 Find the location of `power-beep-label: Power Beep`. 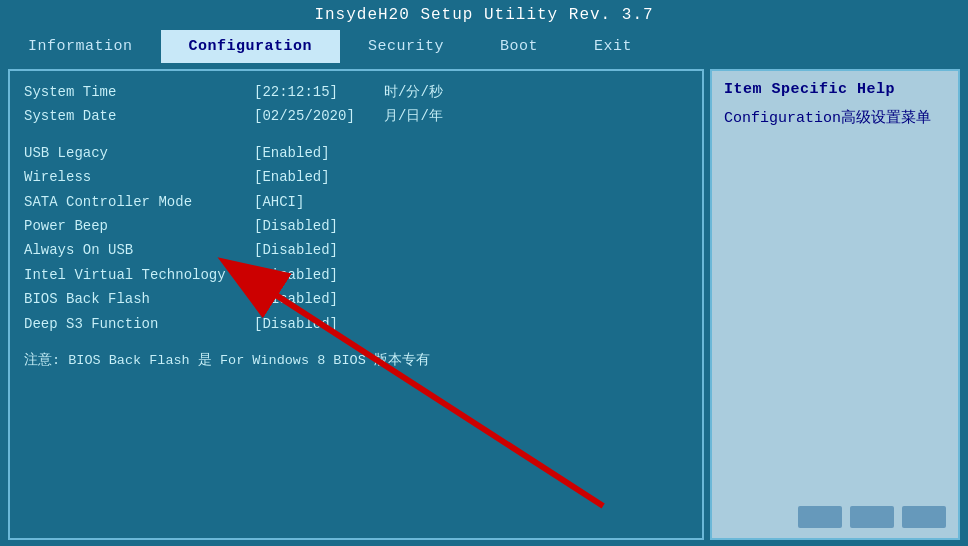

power-beep-label: Power Beep is located at coordinates (139, 226).